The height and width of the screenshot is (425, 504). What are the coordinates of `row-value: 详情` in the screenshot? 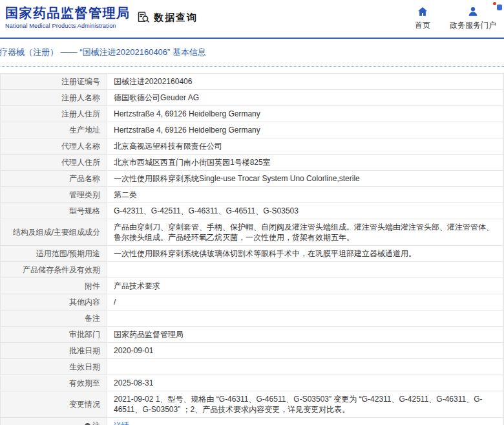 It's located at (306, 422).